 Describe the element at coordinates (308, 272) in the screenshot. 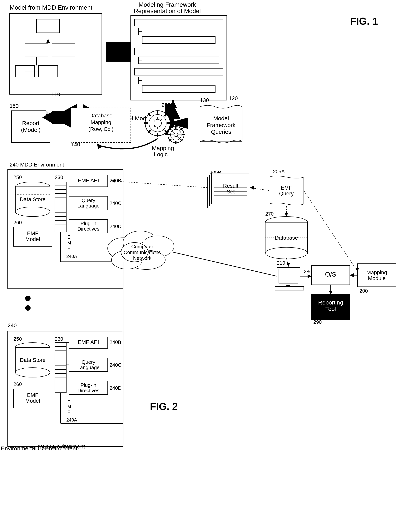

I see `svg-text: 280` at that location.